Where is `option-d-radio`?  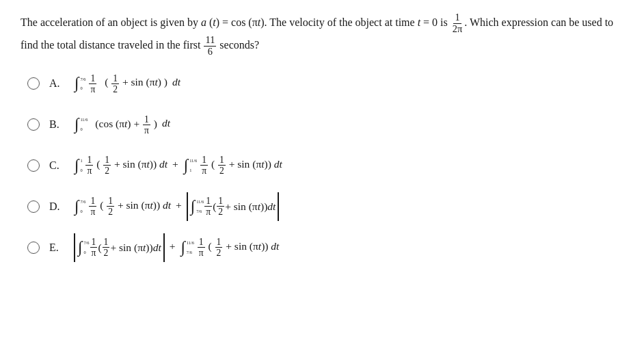
option-d-radio is located at coordinates (33, 207).